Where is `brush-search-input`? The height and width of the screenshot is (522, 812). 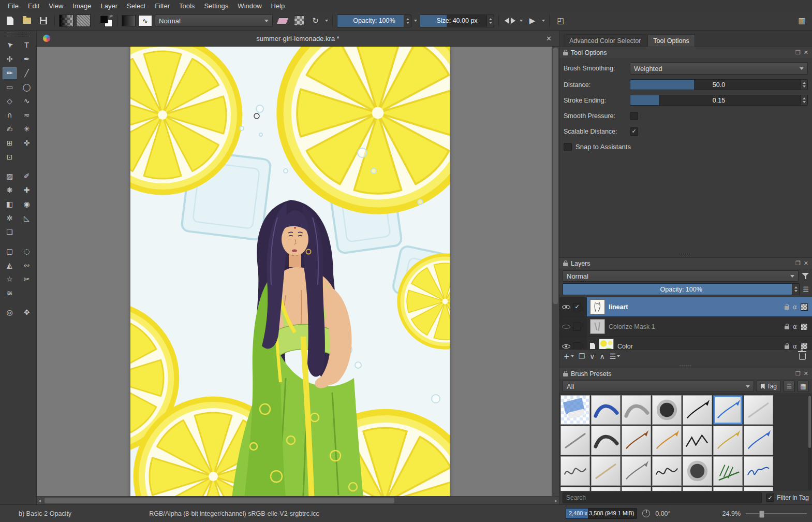 brush-search-input is located at coordinates (662, 498).